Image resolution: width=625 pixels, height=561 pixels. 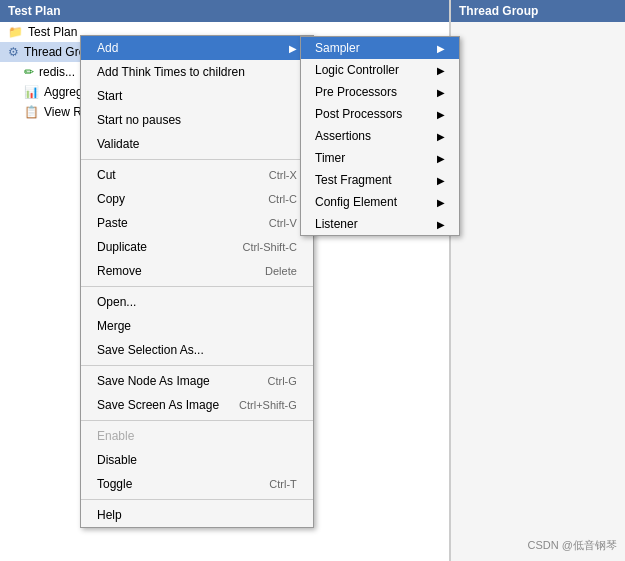 I want to click on arrow-icon-assertions: ▶, so click(x=441, y=136).